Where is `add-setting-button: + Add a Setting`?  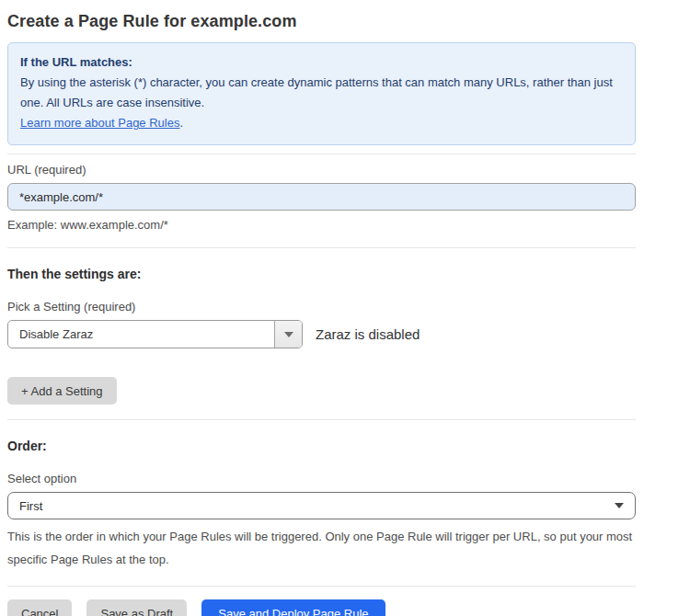 add-setting-button: + Add a Setting is located at coordinates (63, 391).